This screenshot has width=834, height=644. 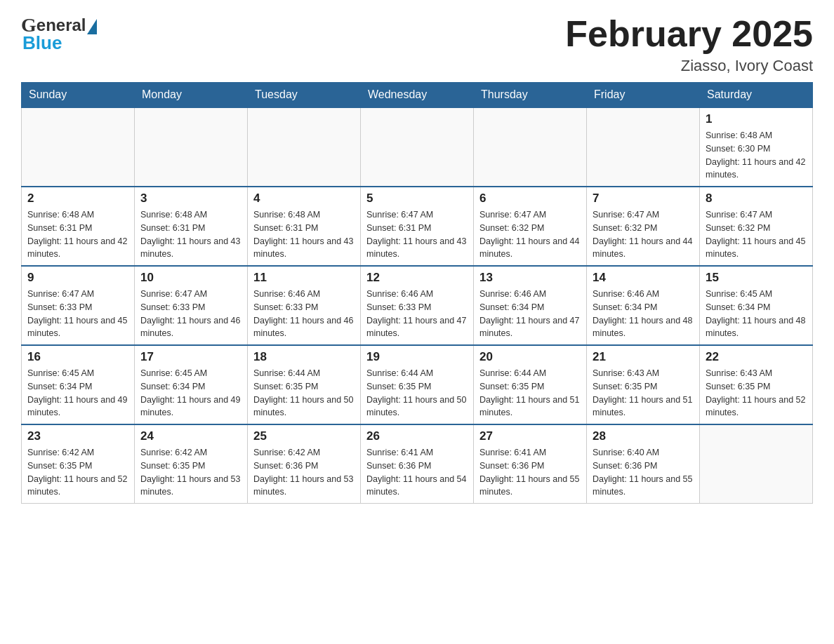 What do you see at coordinates (417, 226) in the screenshot?
I see `calendar-cell: 5Sunrise: 6:47 AM Sunset: 6:31 PM Daylig…` at bounding box center [417, 226].